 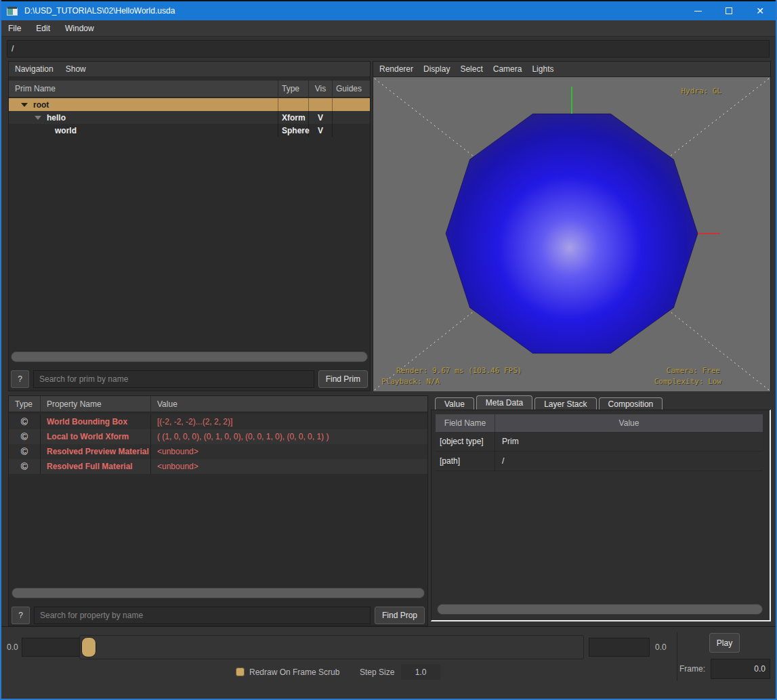 I want to click on close-button: ✕, so click(x=760, y=11).